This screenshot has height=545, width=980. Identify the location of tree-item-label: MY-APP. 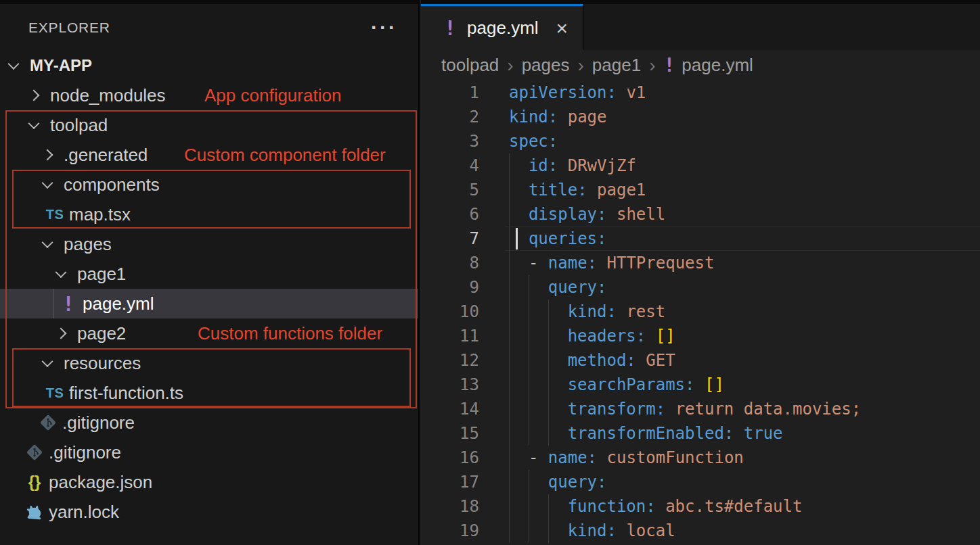
(61, 66).